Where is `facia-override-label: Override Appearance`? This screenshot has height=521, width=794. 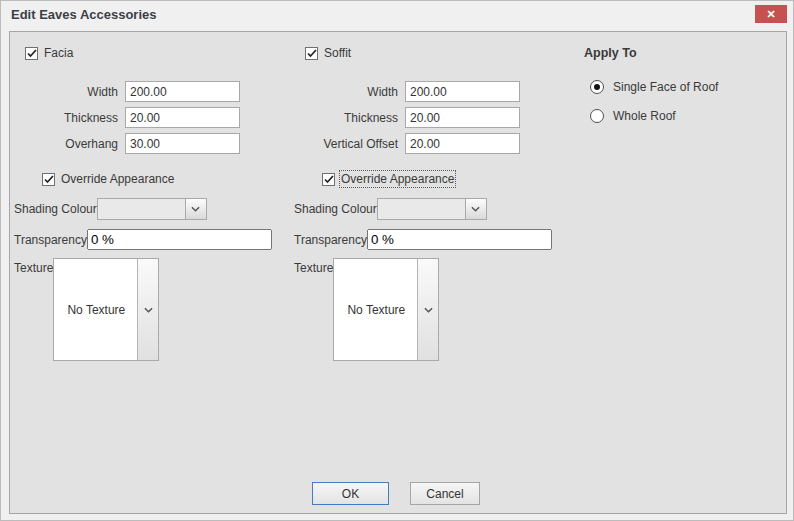 facia-override-label: Override Appearance is located at coordinates (118, 179).